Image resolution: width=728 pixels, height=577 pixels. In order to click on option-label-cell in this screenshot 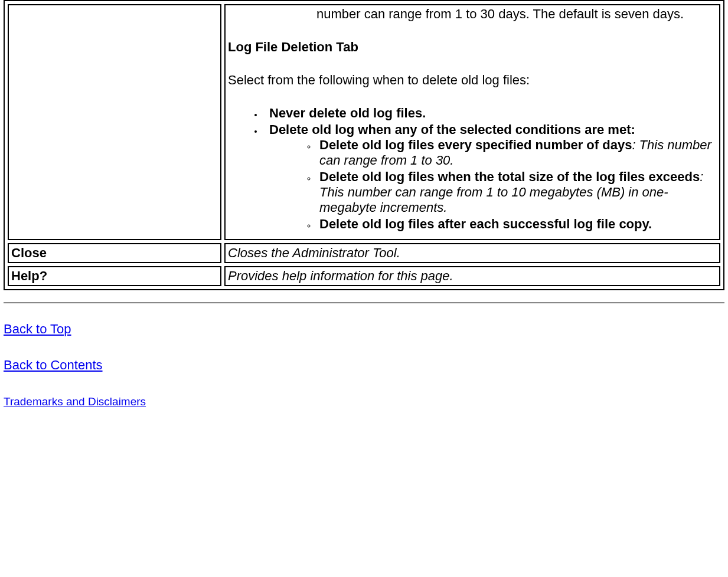, I will do `click(115, 122)`.